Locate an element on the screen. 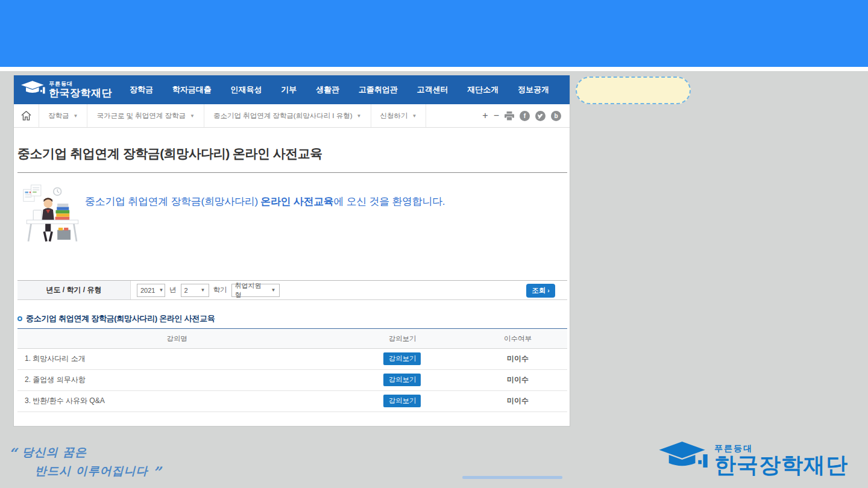 The width and height of the screenshot is (868, 488). nav-item-scholarship: 장학금 is located at coordinates (141, 90).